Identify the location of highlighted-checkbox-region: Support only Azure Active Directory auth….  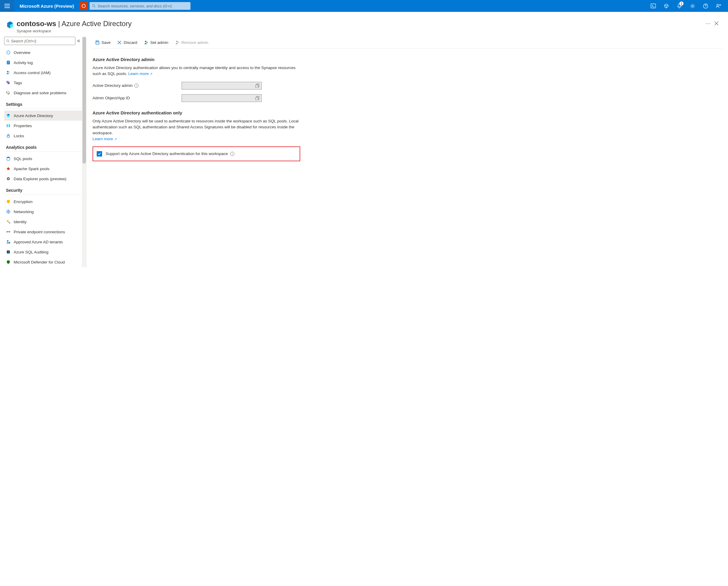
(197, 154).